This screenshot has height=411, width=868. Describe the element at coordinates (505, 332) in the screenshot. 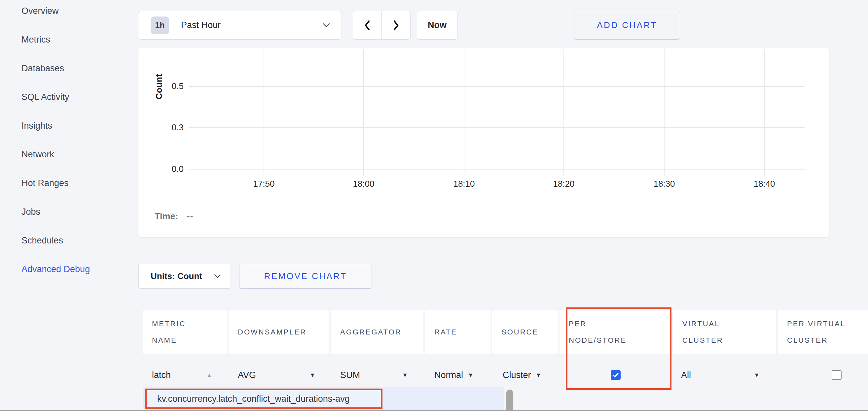

I see `metric-table-header: METRIC NAME DOWNSAMPLER AGGREGATOR RATE …` at that location.